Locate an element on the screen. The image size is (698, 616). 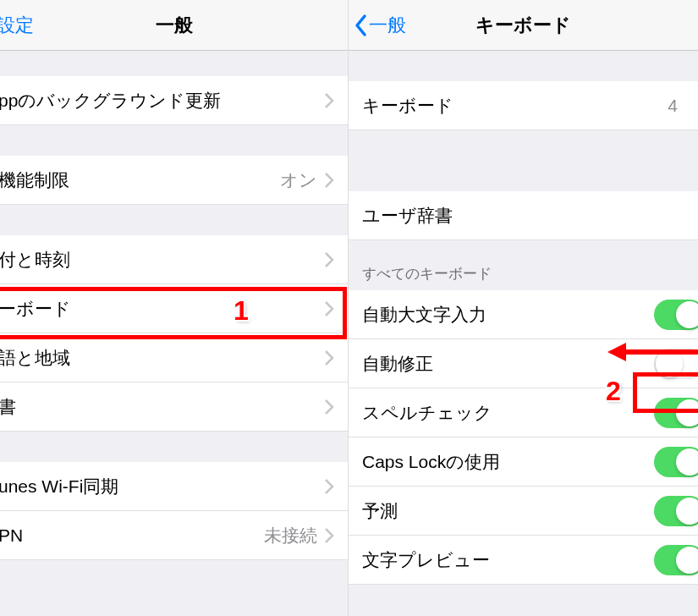
row-label: PN is located at coordinates (132, 536).